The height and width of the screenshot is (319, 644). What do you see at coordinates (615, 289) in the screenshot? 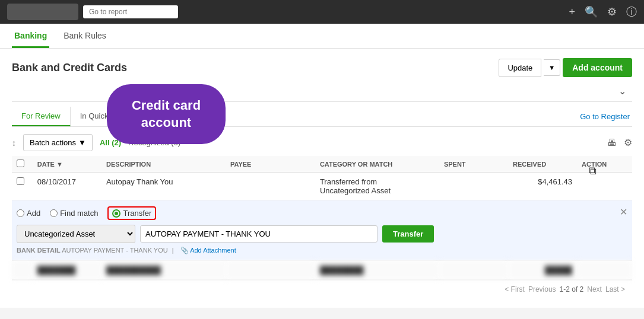
I see `pagination-last: Last >` at bounding box center [615, 289].